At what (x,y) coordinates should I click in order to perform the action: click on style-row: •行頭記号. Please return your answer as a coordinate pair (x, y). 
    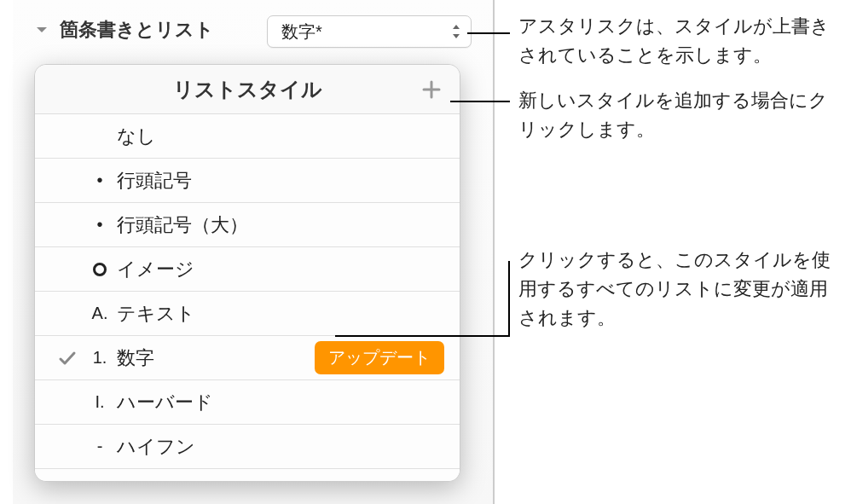
    Looking at the image, I should click on (247, 181).